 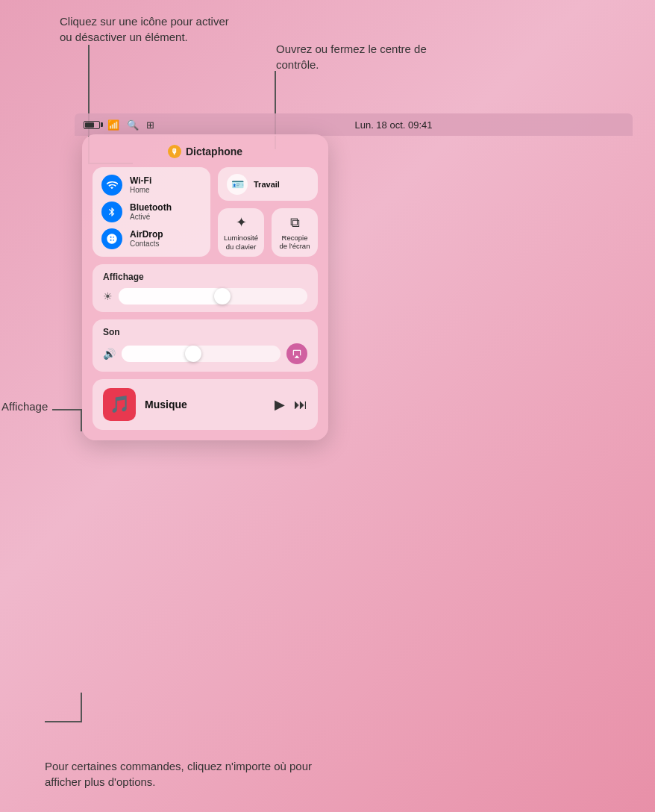 What do you see at coordinates (267, 184) in the screenshot?
I see `travail-label: Travail` at bounding box center [267, 184].